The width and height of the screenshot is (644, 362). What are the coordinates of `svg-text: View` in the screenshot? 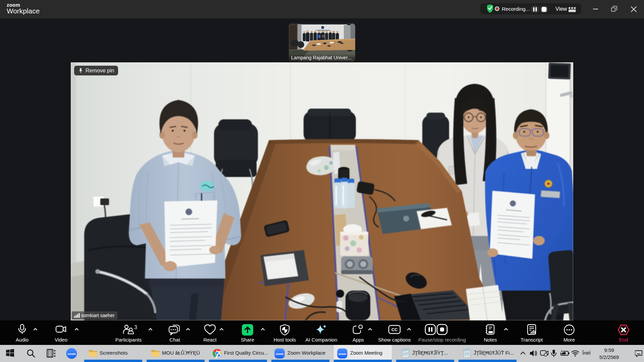 It's located at (561, 9).